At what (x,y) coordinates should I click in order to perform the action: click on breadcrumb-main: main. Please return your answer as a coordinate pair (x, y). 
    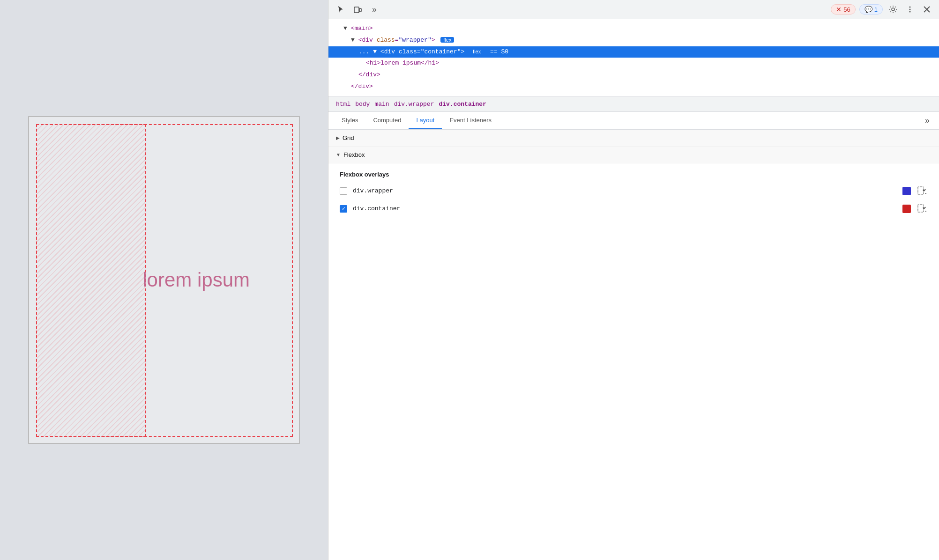
    Looking at the image, I should click on (381, 104).